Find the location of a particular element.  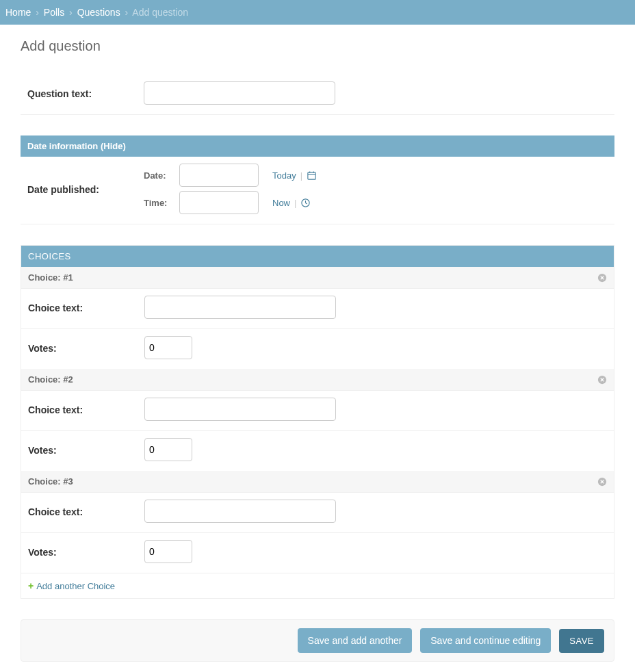

choices-title: CHOICES is located at coordinates (318, 256).